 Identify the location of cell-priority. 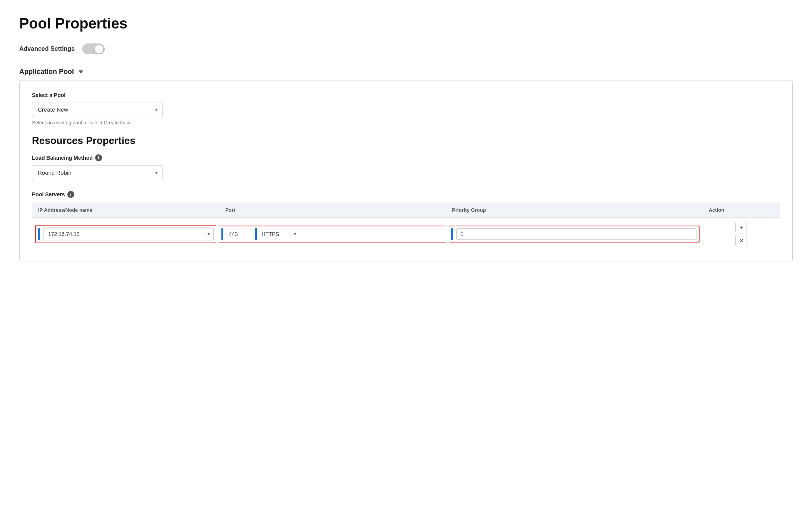
(574, 234).